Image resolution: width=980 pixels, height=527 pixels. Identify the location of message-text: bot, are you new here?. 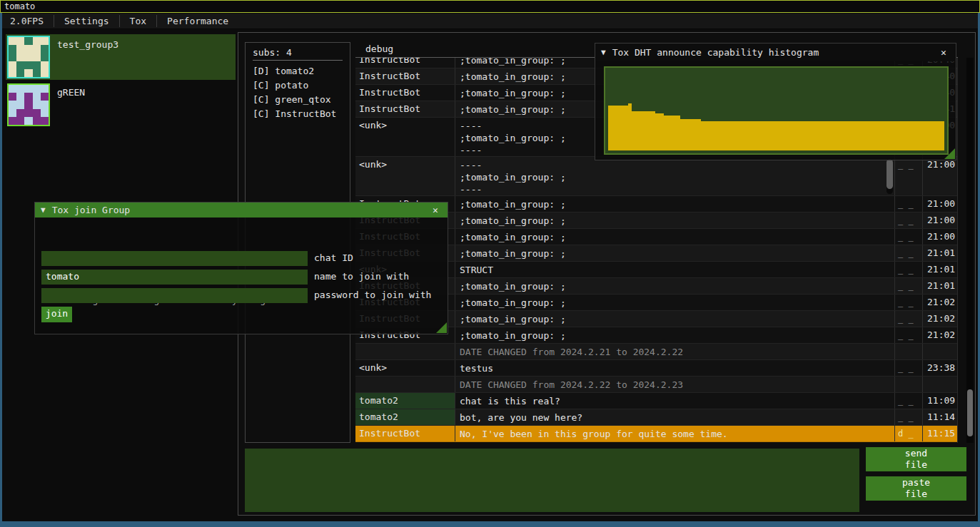
(675, 417).